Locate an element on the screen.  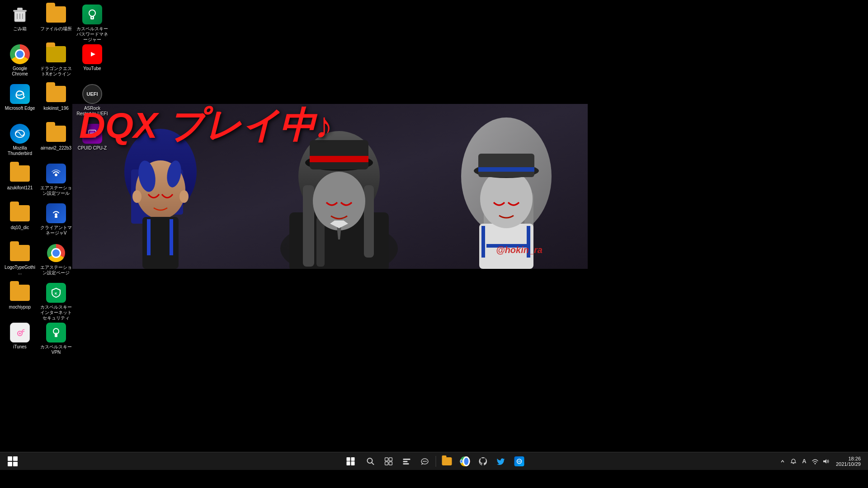
files-icon is located at coordinates (56, 14).